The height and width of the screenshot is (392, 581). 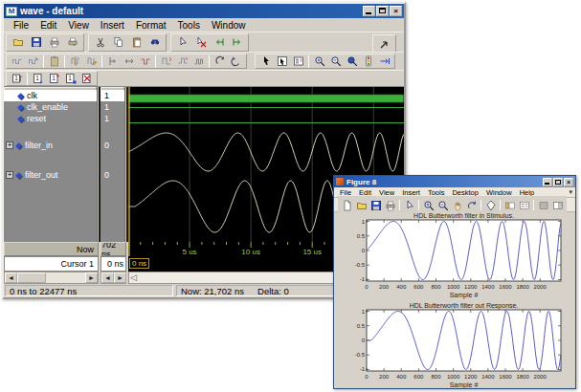 What do you see at coordinates (54, 61) in the screenshot?
I see `paste-wave-button` at bounding box center [54, 61].